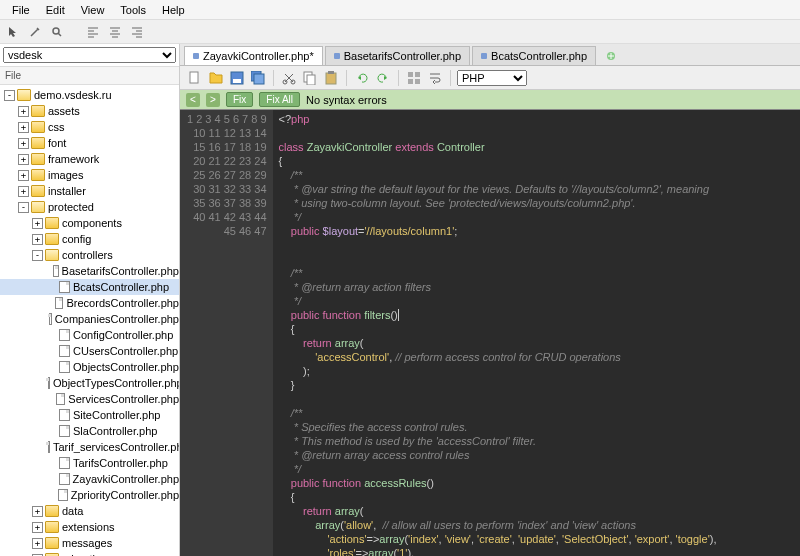 The height and width of the screenshot is (556, 800). I want to click on redo-icon, so click(383, 78).